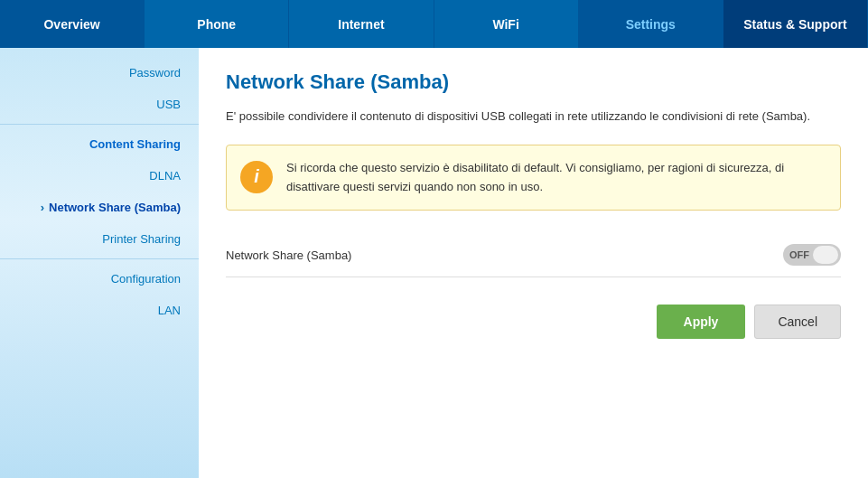 The image size is (868, 478). Describe the element at coordinates (812, 255) in the screenshot. I see `toggle-switch: OFF` at that location.